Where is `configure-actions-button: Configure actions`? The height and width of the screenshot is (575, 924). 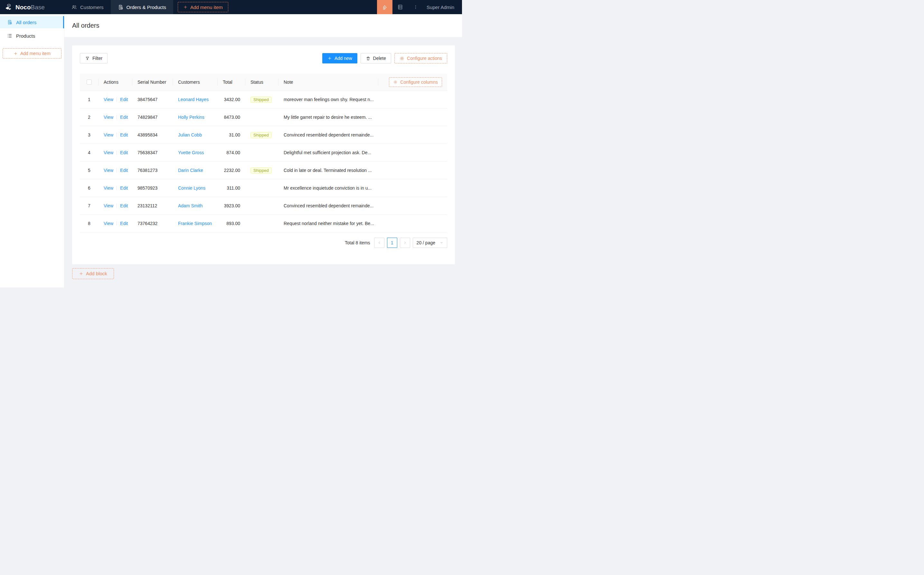 configure-actions-button: Configure actions is located at coordinates (421, 59).